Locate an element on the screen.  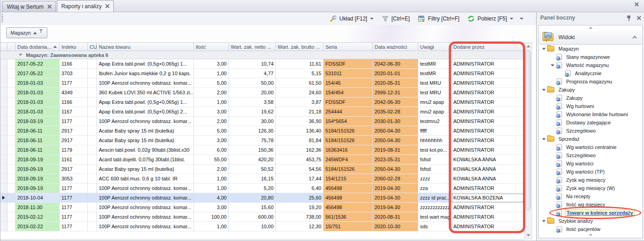
cell-netto: 50,52 is located at coordinates (252, 169).